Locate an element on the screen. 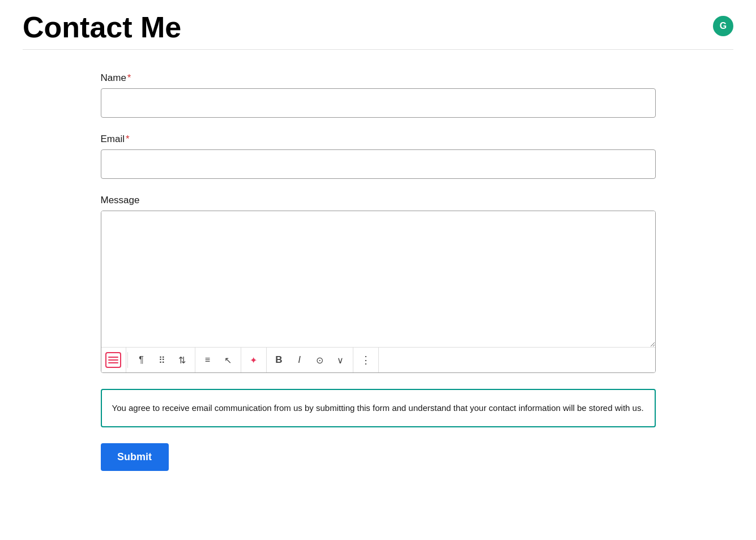 Image resolution: width=756 pixels, height=540 pixels. grammarly-extension-icon: G is located at coordinates (723, 26).